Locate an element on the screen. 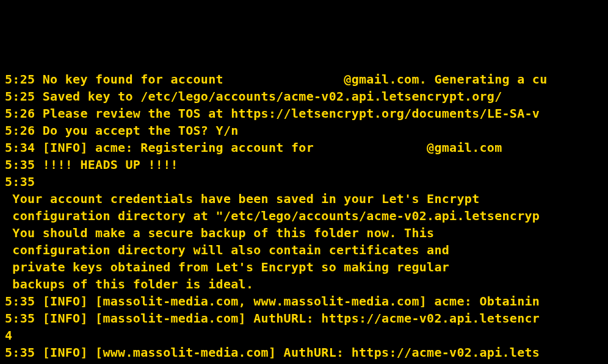  log-line: configuration directory at "/etc/lego/ac… is located at coordinates (304, 216).